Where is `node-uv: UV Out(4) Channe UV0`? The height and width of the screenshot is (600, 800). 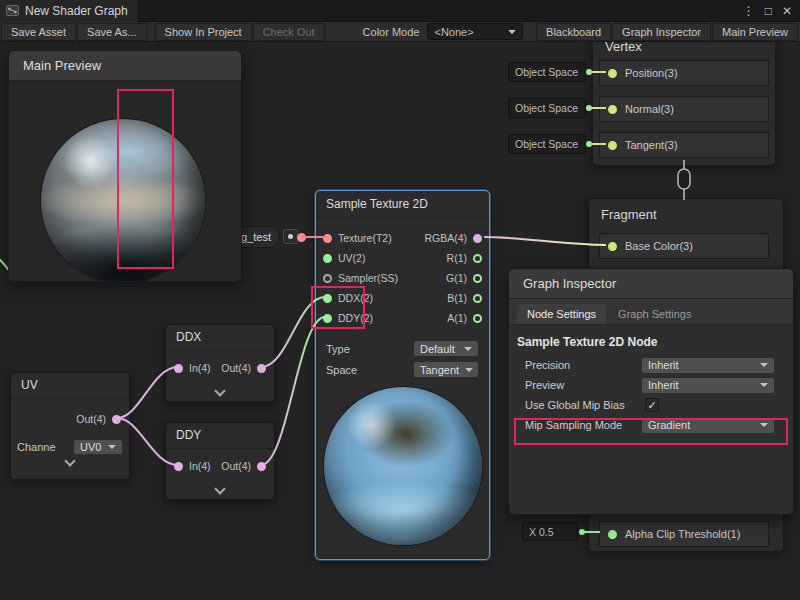 node-uv: UV Out(4) Channe UV0 is located at coordinates (70, 426).